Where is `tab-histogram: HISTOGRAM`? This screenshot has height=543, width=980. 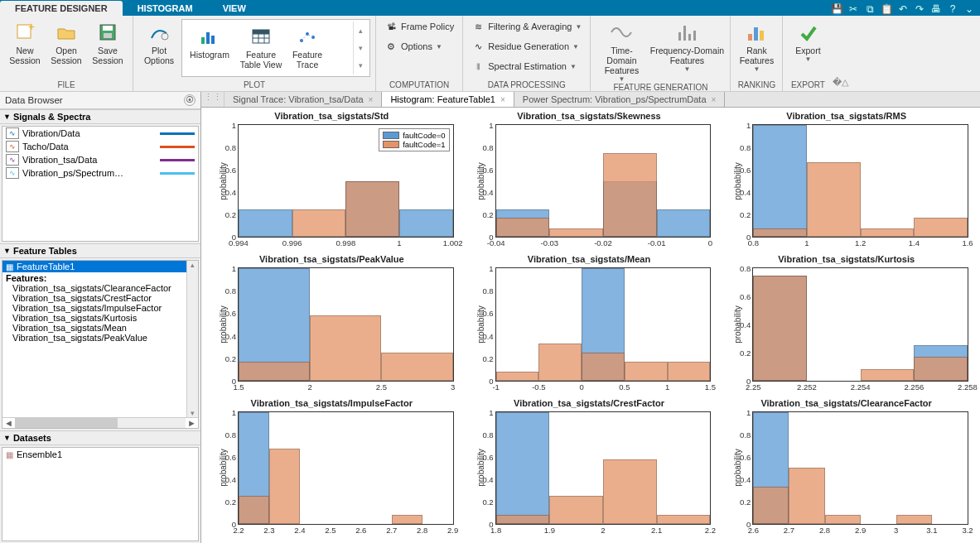 tab-histogram: HISTOGRAM is located at coordinates (166, 8).